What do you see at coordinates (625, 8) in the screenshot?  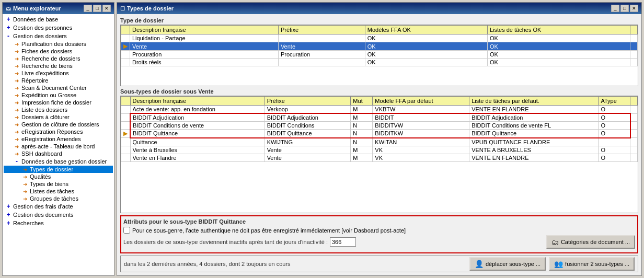 I see `right-window-controls: _ □ ✕` at bounding box center [625, 8].